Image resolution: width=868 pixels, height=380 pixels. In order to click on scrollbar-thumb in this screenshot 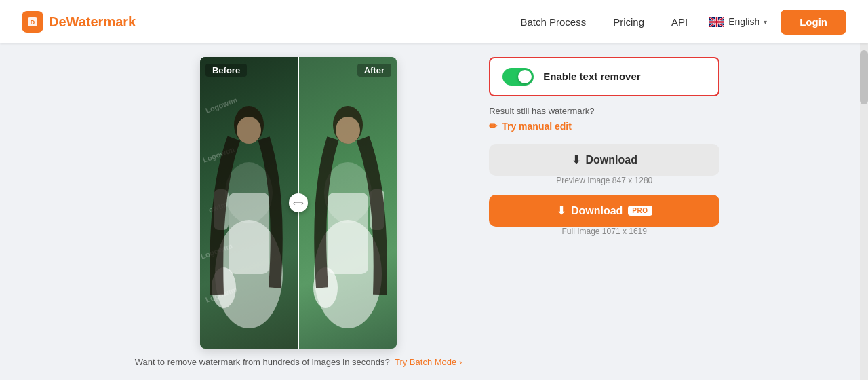, I will do `click(864, 77)`.